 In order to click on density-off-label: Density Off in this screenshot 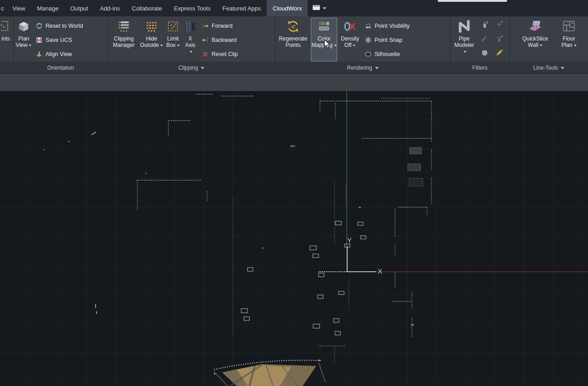, I will do `click(350, 42)`.